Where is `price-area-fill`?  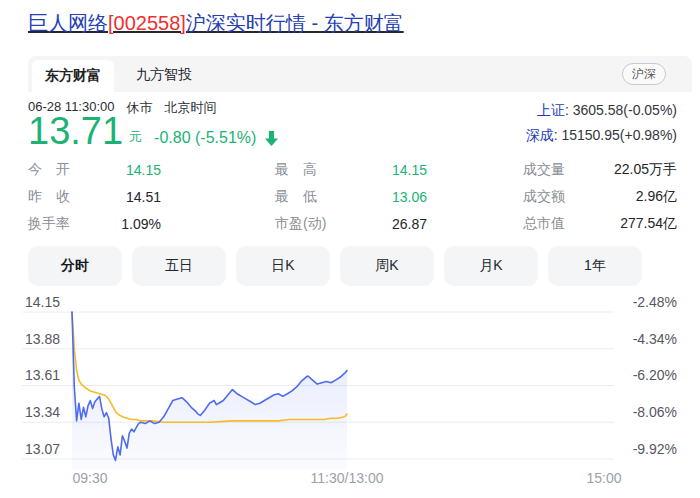
price-area-fill is located at coordinates (210, 391).